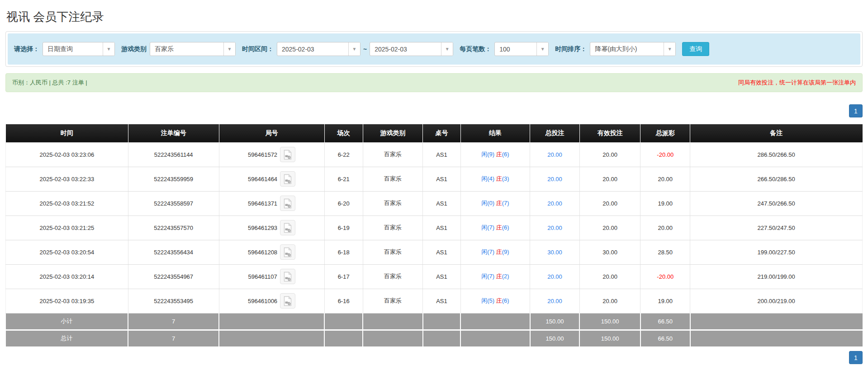 This screenshot has width=868, height=365. What do you see at coordinates (193, 49) in the screenshot?
I see `game-category-select: 百家乐 ▼` at bounding box center [193, 49].